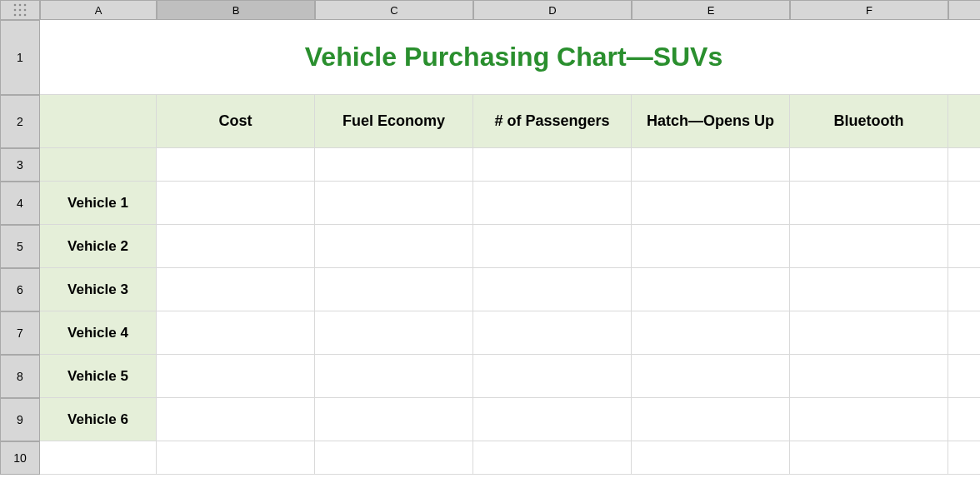 The height and width of the screenshot is (483, 980). I want to click on cell-G5, so click(964, 246).